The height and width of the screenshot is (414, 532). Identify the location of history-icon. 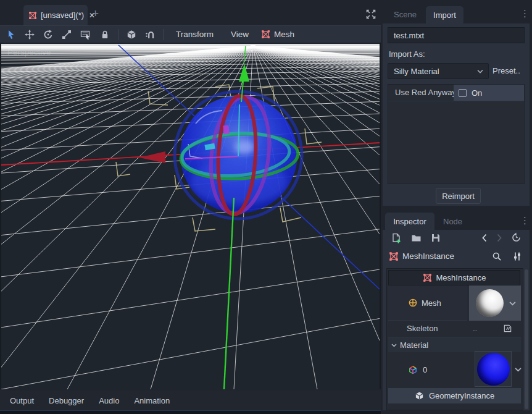
(516, 237).